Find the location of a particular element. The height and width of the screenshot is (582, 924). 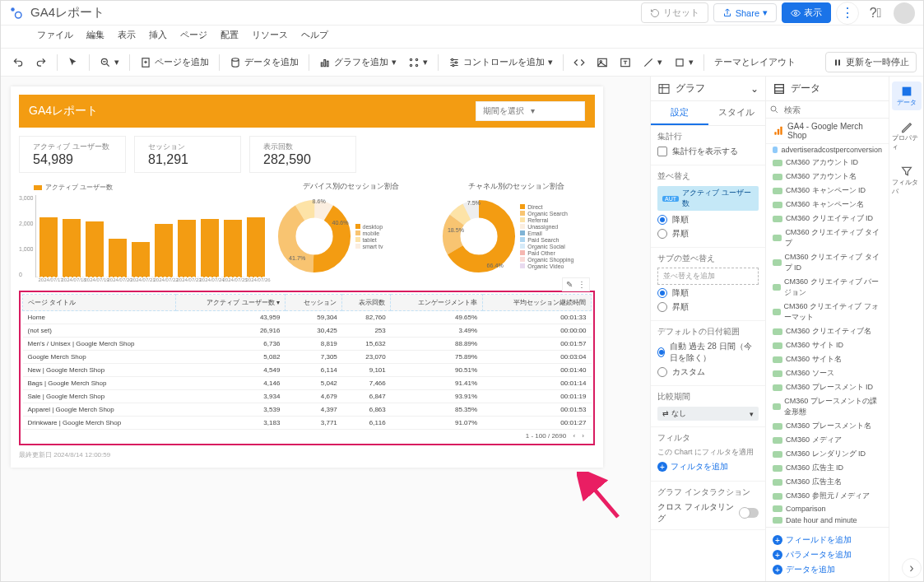

image-button is located at coordinates (602, 63).